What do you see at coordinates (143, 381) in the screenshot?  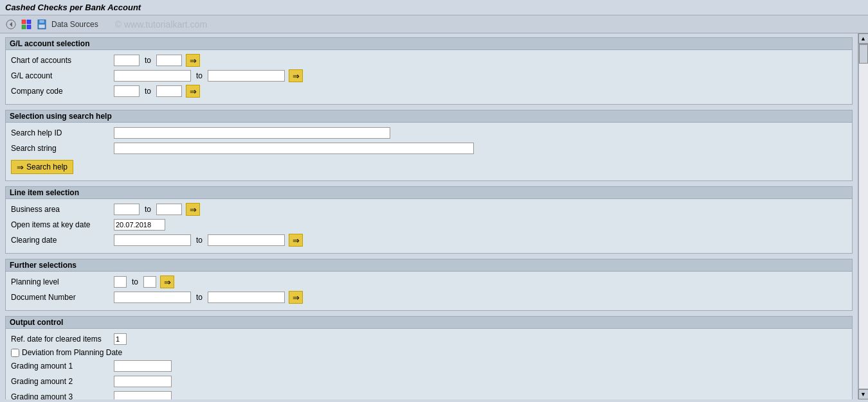 I see `grading2-input` at bounding box center [143, 381].